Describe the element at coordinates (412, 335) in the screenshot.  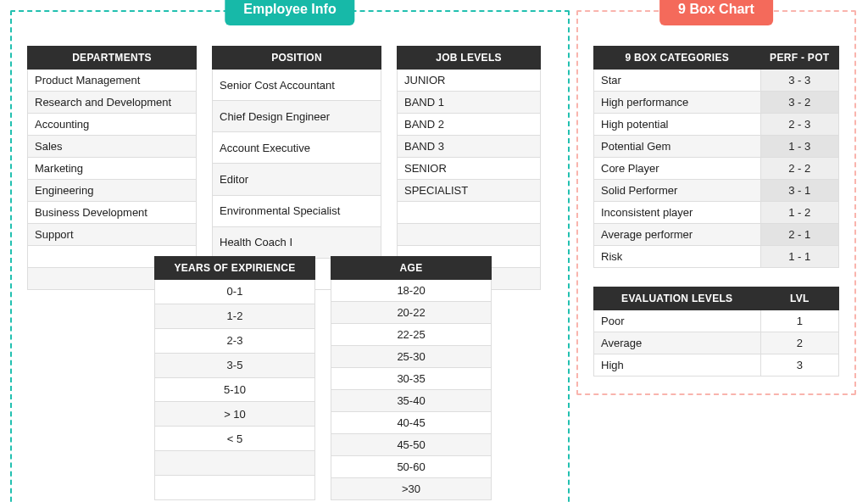
I see `cell: 22-25` at that location.